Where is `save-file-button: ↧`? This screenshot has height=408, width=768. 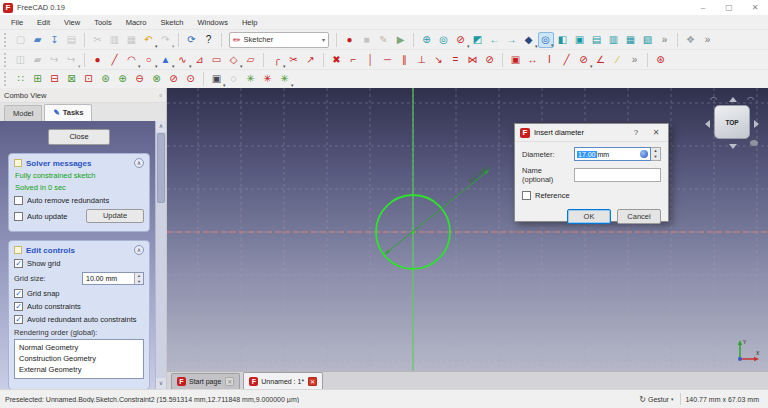 save-file-button: ↧ is located at coordinates (55, 40).